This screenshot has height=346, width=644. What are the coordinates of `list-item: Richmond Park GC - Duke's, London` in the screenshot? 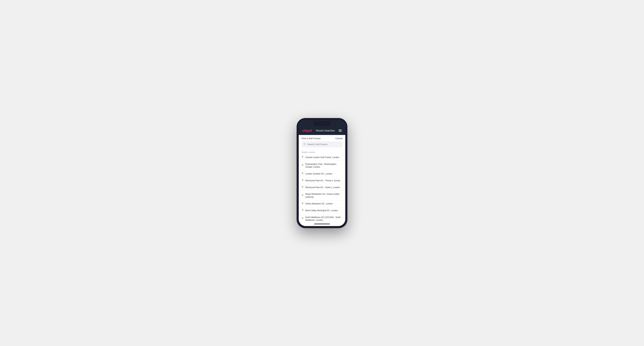 It's located at (322, 187).